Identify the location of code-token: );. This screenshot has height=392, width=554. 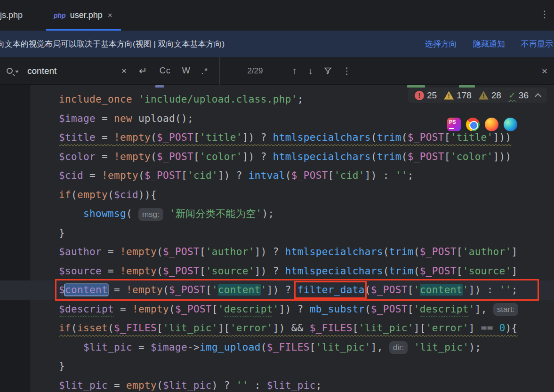
(475, 347).